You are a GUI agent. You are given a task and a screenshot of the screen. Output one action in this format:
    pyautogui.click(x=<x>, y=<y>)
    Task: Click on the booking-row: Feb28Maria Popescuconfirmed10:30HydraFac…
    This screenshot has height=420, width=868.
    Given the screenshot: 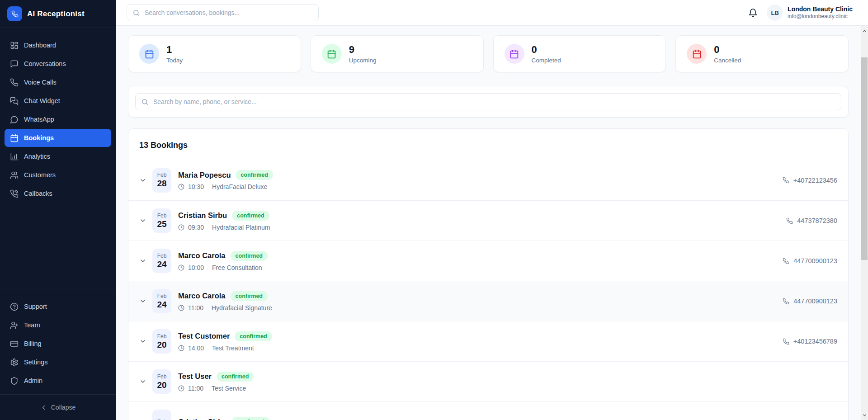 What is the action you would take?
    pyautogui.click(x=488, y=180)
    